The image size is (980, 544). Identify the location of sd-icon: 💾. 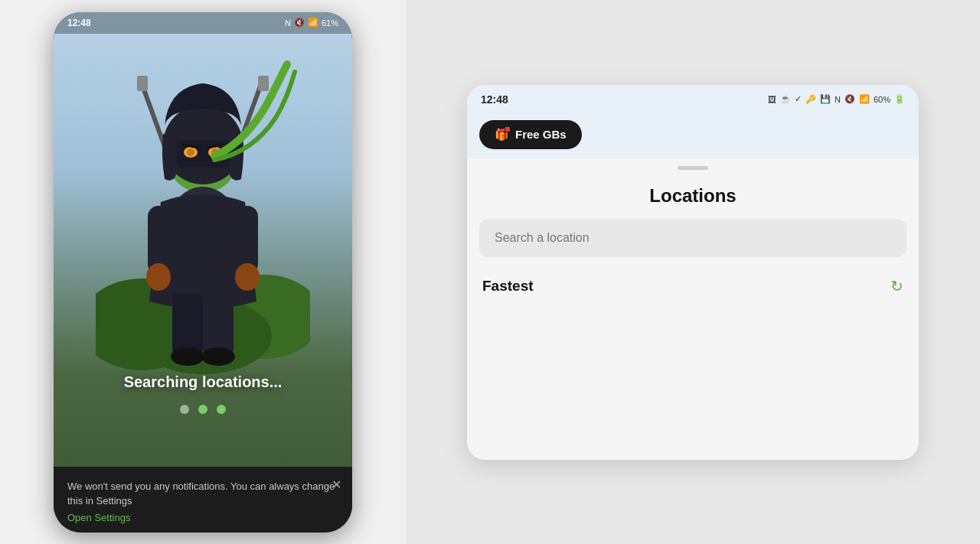
(825, 99).